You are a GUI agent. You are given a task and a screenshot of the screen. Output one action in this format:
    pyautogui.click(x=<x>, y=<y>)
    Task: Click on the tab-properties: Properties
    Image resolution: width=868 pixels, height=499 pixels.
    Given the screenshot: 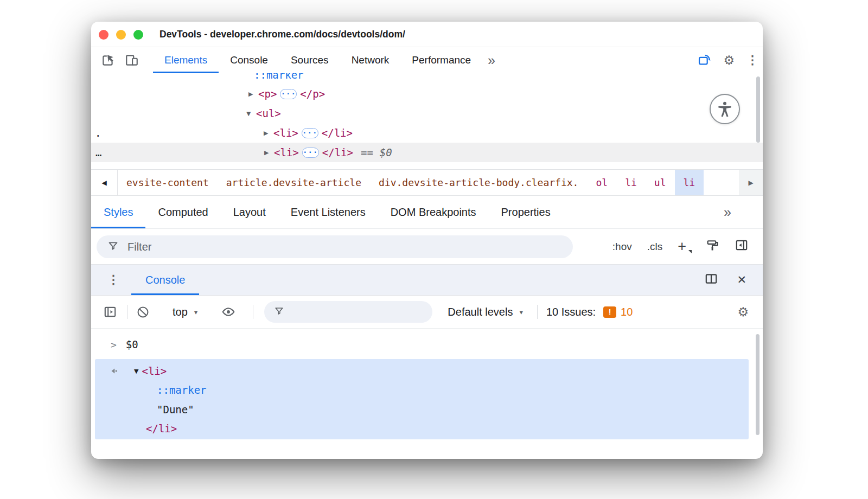 What is the action you would take?
    pyautogui.click(x=526, y=212)
    